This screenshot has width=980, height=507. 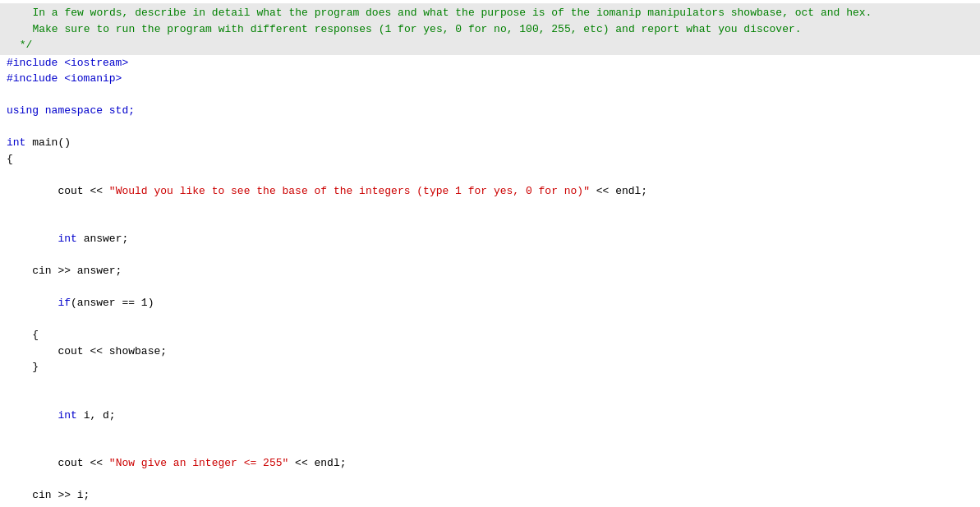 I want to click on cin-i: cin >> i;, so click(x=490, y=495).